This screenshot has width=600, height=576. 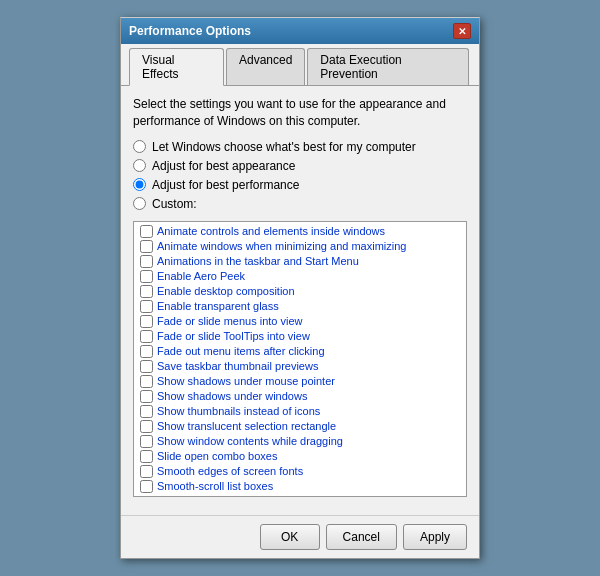 I want to click on list-item: Enable transparent glass, so click(x=300, y=306).